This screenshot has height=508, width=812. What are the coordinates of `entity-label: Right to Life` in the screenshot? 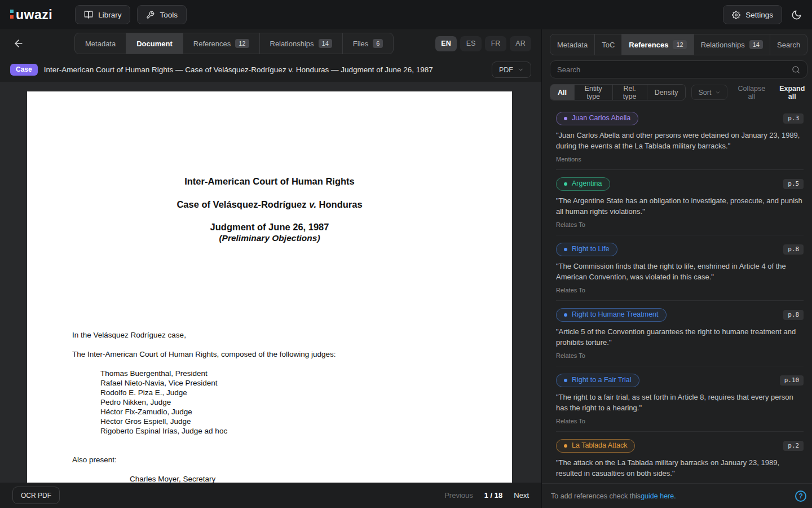 It's located at (591, 249).